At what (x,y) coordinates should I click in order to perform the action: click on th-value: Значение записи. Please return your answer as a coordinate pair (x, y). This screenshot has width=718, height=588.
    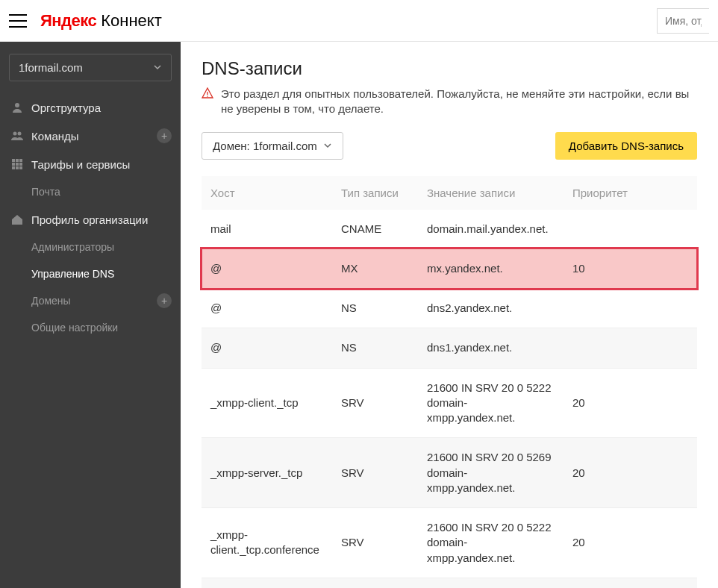
    Looking at the image, I should click on (491, 193).